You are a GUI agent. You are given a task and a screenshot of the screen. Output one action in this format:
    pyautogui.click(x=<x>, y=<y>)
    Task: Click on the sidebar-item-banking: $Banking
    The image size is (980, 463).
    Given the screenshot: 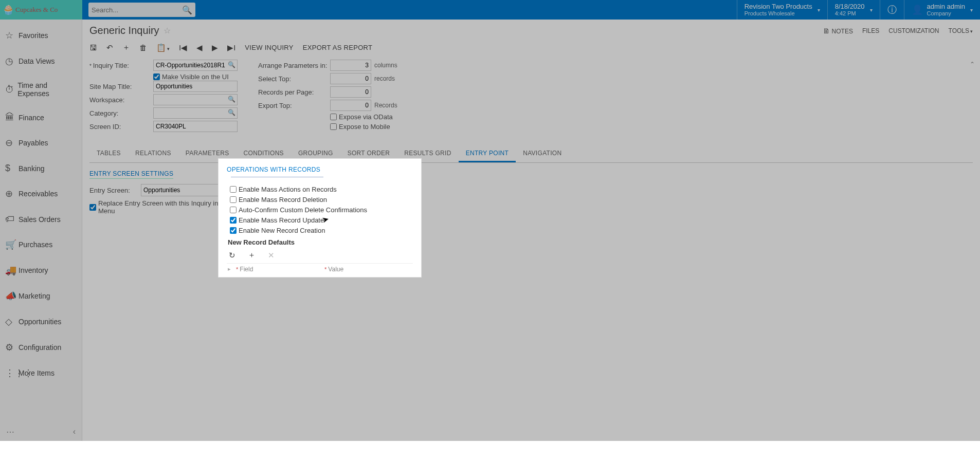 What is the action you would take?
    pyautogui.click(x=41, y=169)
    